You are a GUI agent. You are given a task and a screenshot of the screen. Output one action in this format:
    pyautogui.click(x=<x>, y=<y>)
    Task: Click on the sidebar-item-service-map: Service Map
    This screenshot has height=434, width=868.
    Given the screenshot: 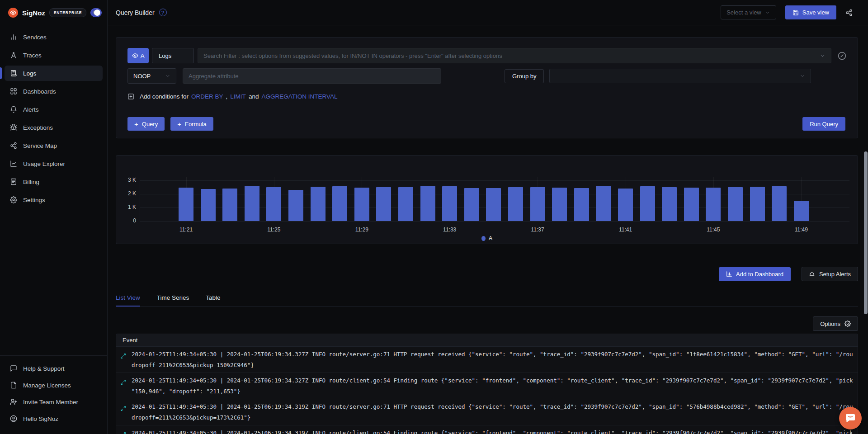 What is the action you would take?
    pyautogui.click(x=53, y=146)
    